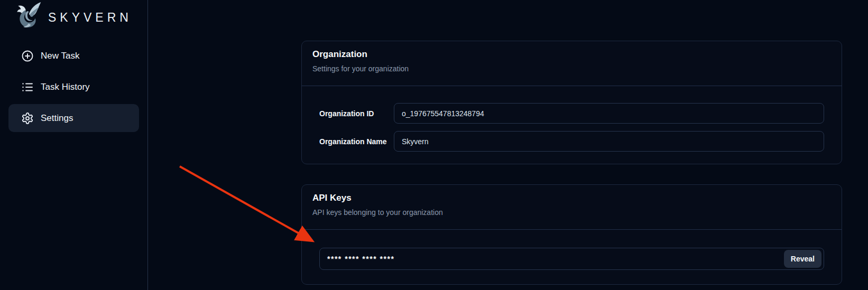  Describe the element at coordinates (74, 87) in the screenshot. I see `sidebar-item-task-history: Task History` at that location.